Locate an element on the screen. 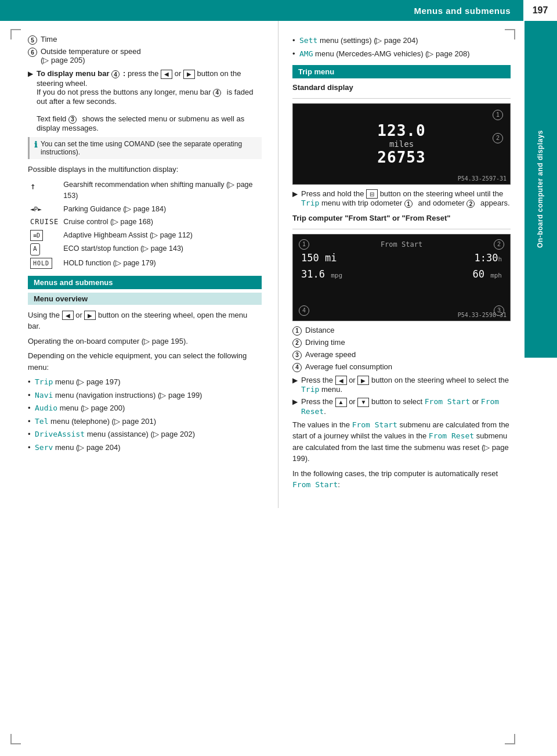 Image resolution: width=557 pixels, height=756 pixels. menubar-para1: If you do not press the buttons any long… is located at coordinates (145, 96).